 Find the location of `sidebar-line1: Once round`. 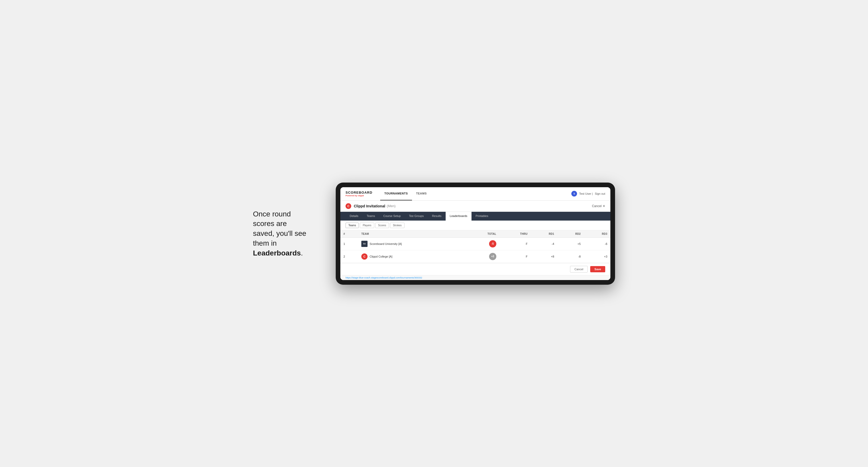

sidebar-line1: Once round is located at coordinates (272, 214).